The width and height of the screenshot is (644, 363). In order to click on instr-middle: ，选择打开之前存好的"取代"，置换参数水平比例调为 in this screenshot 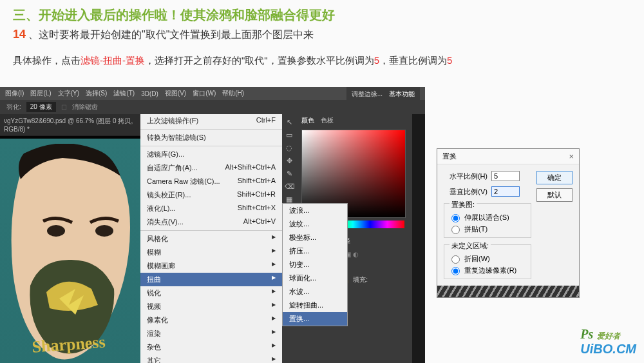, I will do `click(260, 61)`.